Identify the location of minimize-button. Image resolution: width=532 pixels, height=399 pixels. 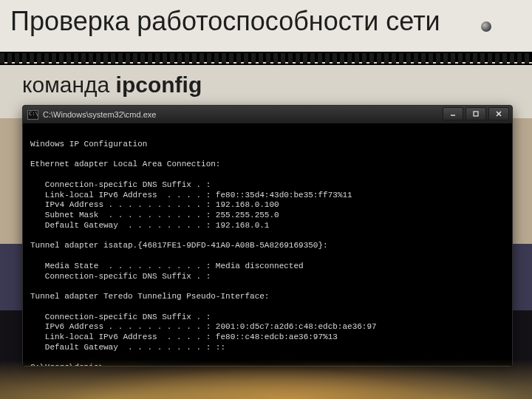
(453, 114).